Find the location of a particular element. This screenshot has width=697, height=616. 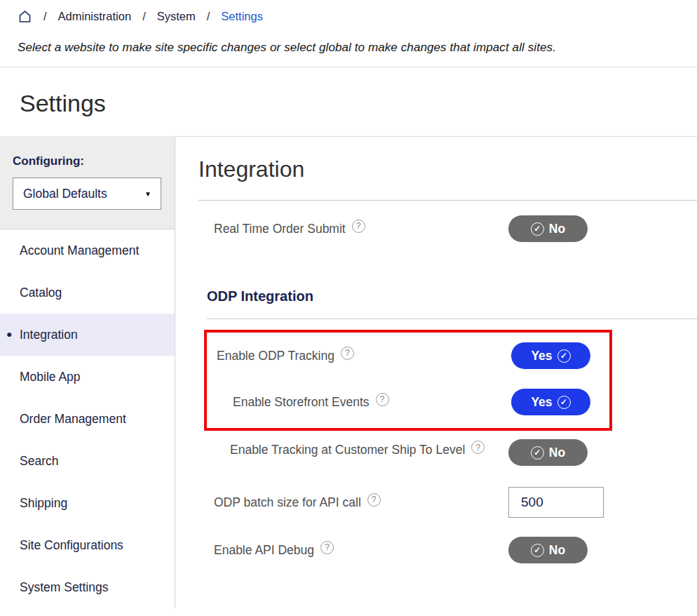

sidebar-item-order-management: Order Management is located at coordinates (87, 419).